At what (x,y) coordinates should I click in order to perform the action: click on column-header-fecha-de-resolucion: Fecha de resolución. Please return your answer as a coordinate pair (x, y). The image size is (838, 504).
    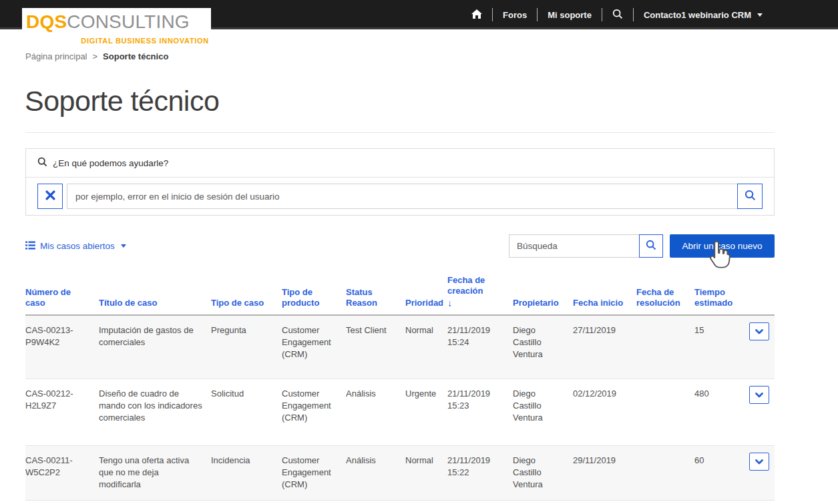
    Looking at the image, I should click on (665, 295).